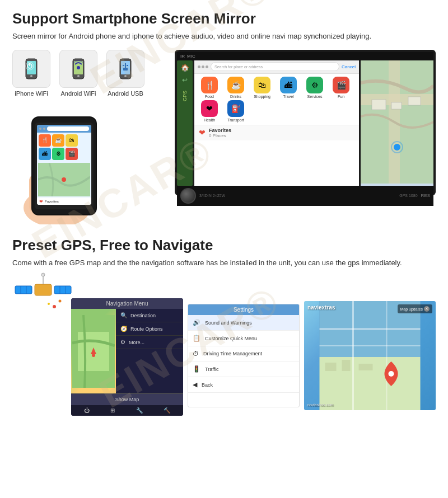  I want to click on toolbar-power-icon: ⏻, so click(87, 411).